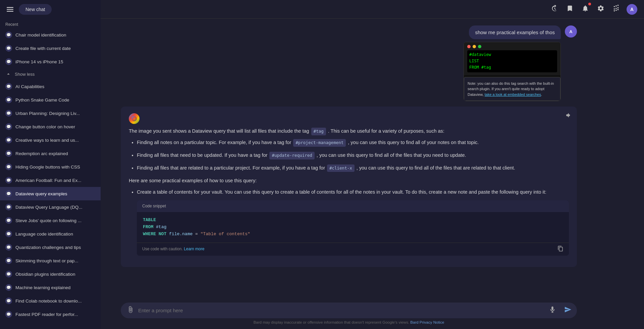  Describe the element at coordinates (50, 314) in the screenshot. I see `sidebar-item-fastest-pdf: 💬 Fastest PDF reader for perfor...` at that location.